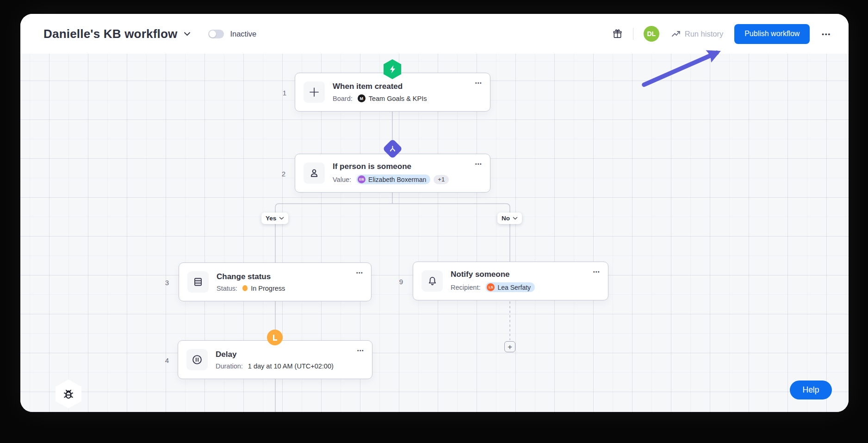 This screenshot has height=443, width=868. I want to click on field-label: Recipient:, so click(465, 287).